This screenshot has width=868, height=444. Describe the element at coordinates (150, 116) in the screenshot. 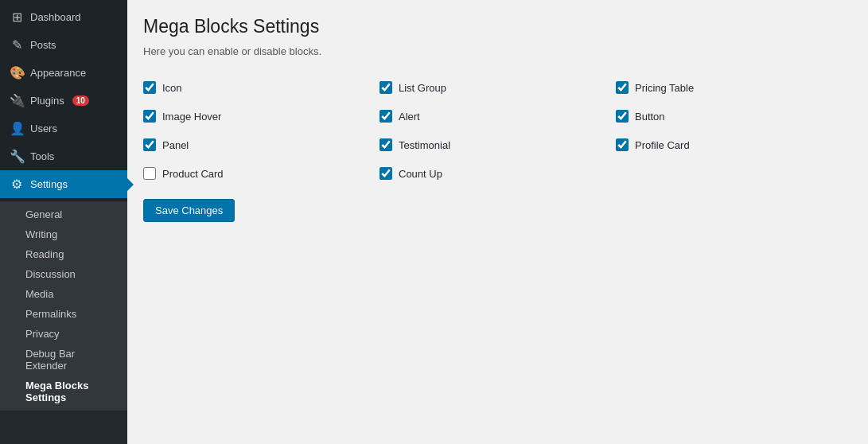

I see `checkbox-image-hover` at that location.